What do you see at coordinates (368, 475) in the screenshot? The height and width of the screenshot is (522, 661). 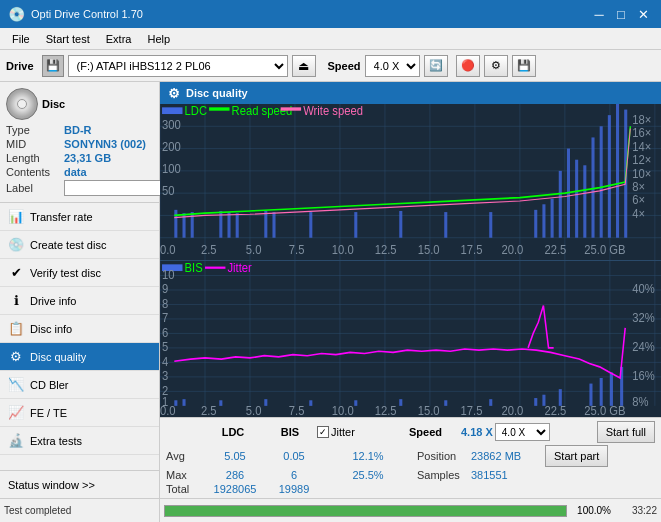 I see `max-jitter: 25.5%` at bounding box center [368, 475].